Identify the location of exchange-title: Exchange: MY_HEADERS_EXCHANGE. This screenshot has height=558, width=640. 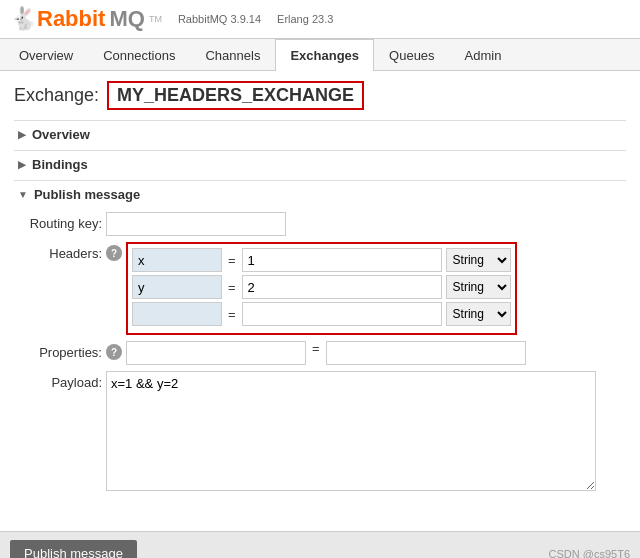
(320, 96).